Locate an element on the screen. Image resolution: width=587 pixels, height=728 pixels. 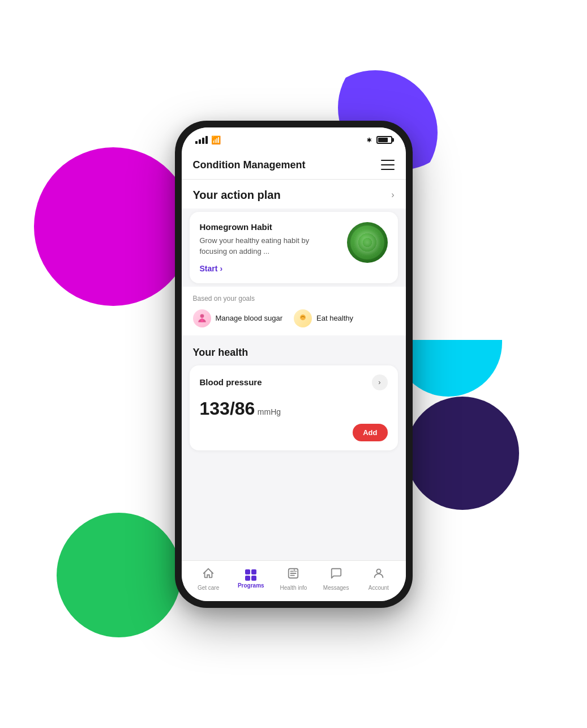
health-section: Your health Blood pressure › 133/86 mmHg… is located at coordinates (294, 394).